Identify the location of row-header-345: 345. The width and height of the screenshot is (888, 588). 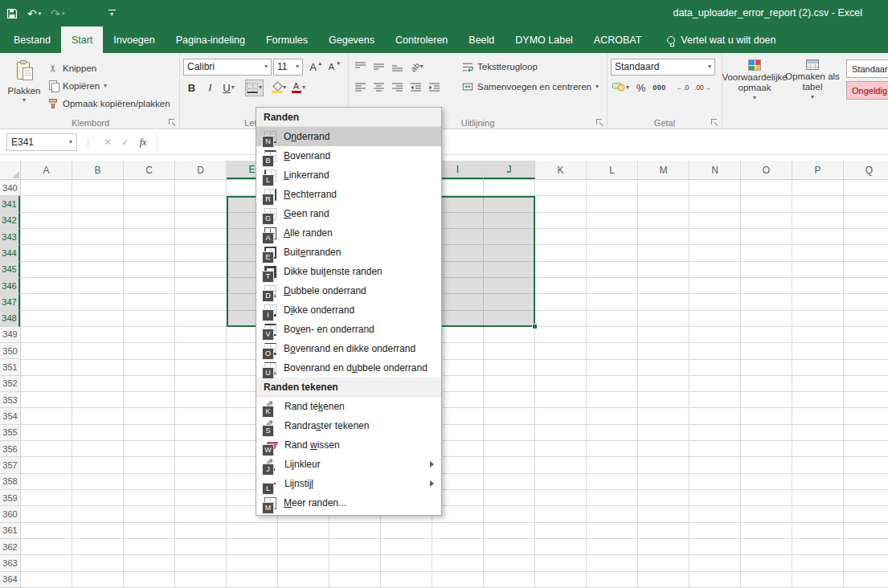
(10, 270).